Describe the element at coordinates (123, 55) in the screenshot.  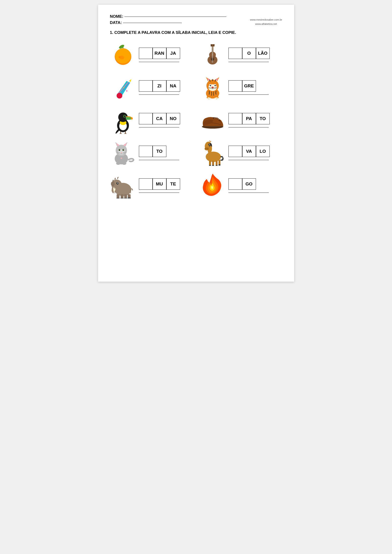
I see `image-orange` at that location.